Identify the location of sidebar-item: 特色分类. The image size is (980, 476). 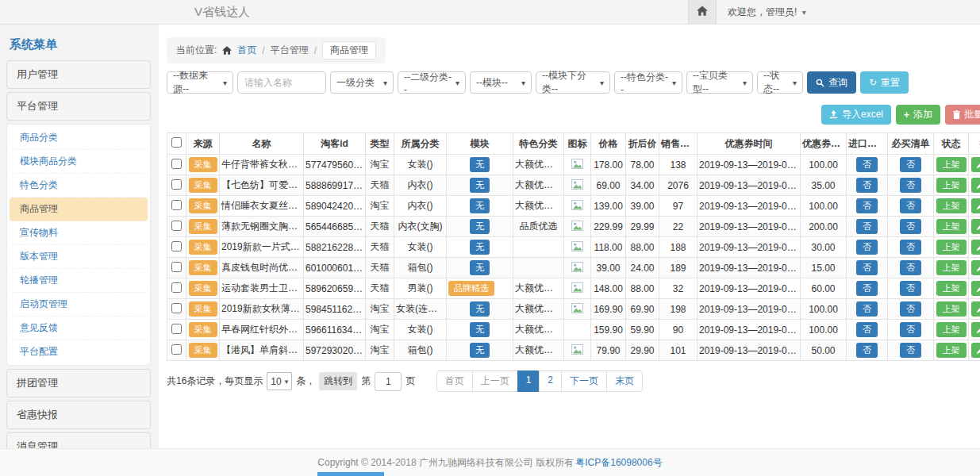
(79, 186).